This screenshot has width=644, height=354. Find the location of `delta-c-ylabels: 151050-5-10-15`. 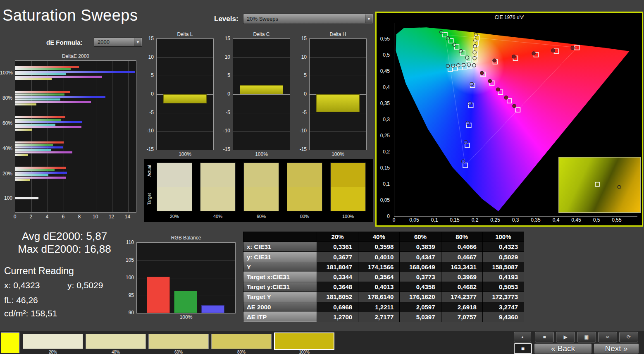

delta-c-ylabels: 151050-5-10-15 is located at coordinates (225, 94).